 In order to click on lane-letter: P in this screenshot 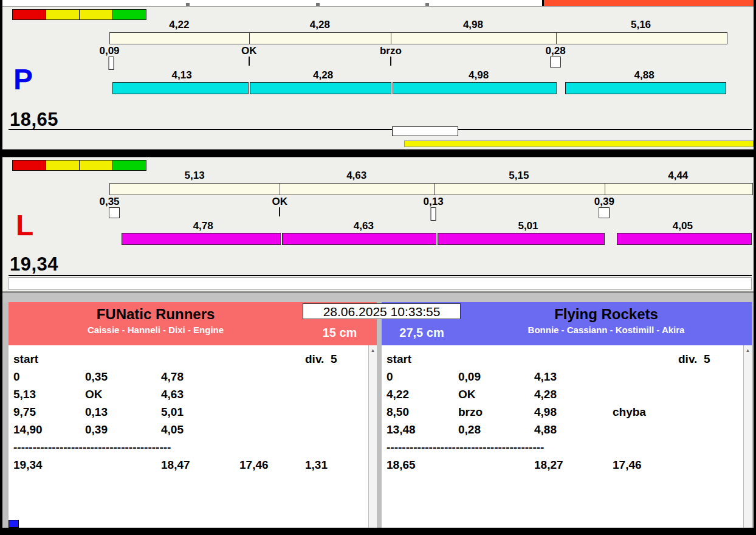, I will do `click(23, 80)`.